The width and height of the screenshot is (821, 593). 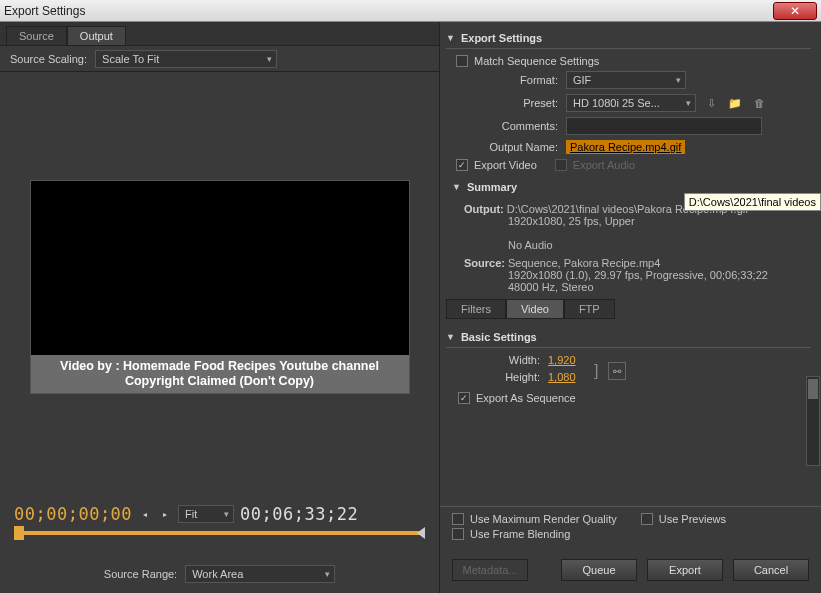 What do you see at coordinates (220, 374) in the screenshot?
I see `watermark-overlay: Video by : Homemade Food Recipes Youtube…` at bounding box center [220, 374].